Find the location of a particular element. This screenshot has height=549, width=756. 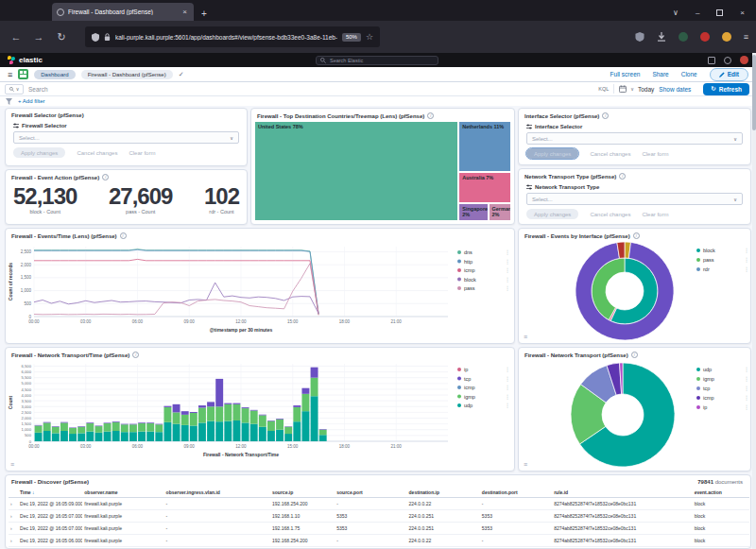

clear-form-button: Clear form is located at coordinates (655, 154).